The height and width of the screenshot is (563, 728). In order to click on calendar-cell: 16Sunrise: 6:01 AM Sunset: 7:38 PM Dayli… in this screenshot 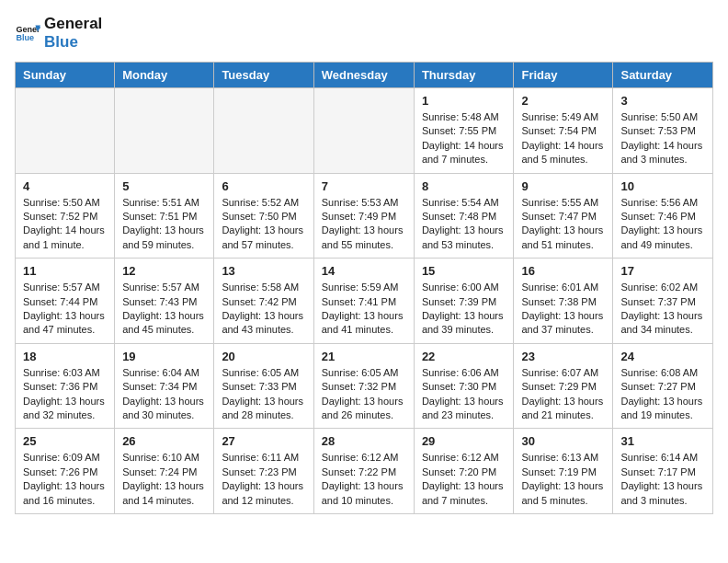, I will do `click(563, 302)`.